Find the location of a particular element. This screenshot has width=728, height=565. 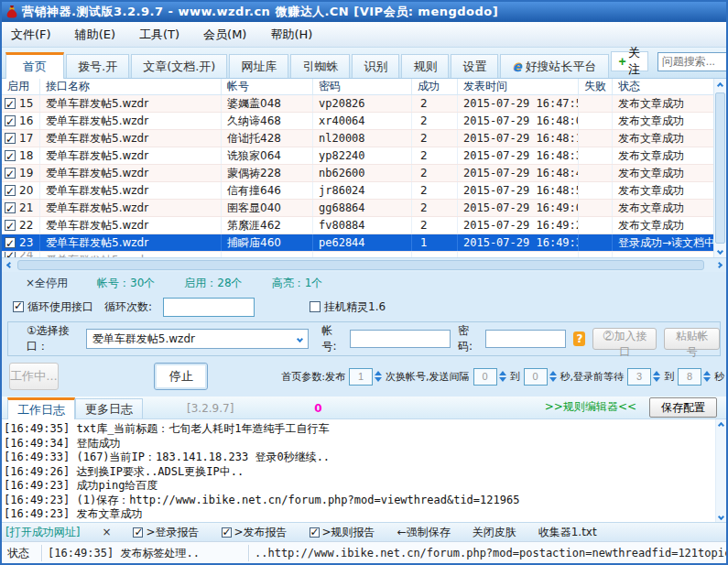

vertical-scrollbar-thumb is located at coordinates (720, 168).